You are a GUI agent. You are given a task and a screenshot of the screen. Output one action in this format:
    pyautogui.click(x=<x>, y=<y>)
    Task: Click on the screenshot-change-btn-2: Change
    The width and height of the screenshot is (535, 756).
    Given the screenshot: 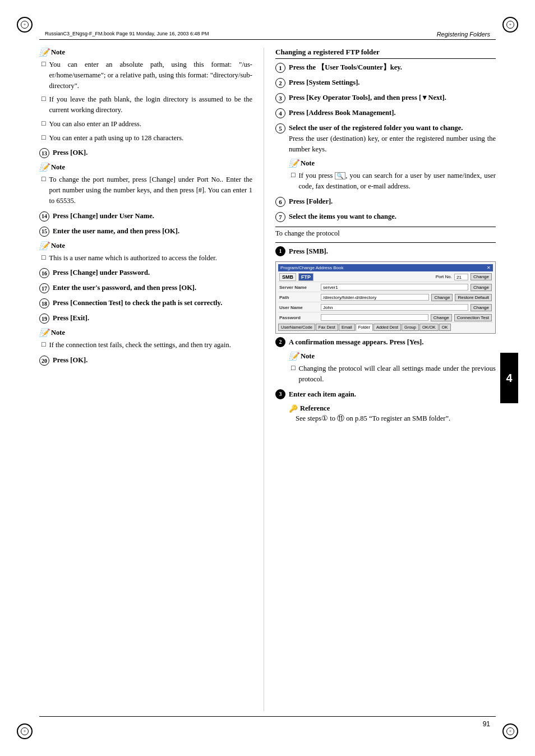 What is the action you would take?
    pyautogui.click(x=481, y=287)
    